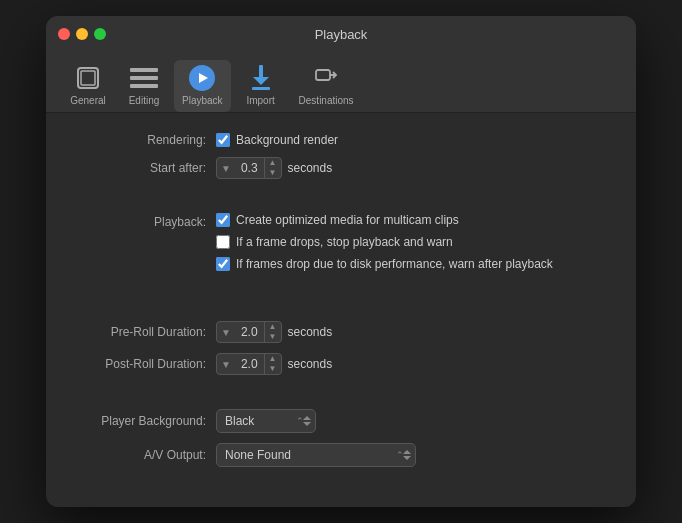 The image size is (682, 523). I want to click on playback-icon, so click(202, 78).